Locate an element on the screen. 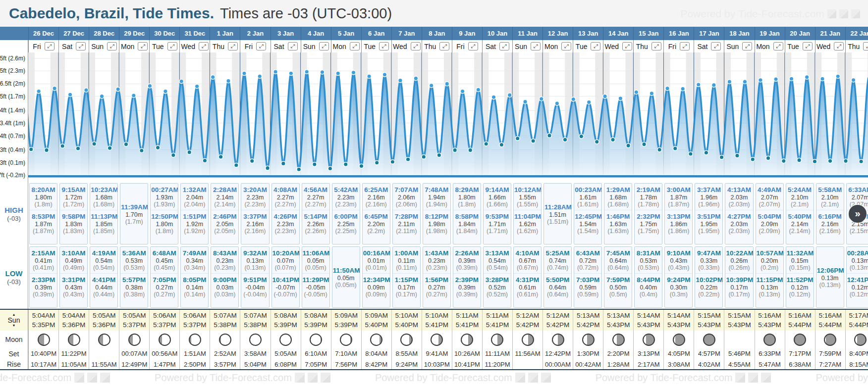 Image resolution: width=868 pixels, height=386 pixels. tide-height: 1.85m is located at coordinates (104, 224).